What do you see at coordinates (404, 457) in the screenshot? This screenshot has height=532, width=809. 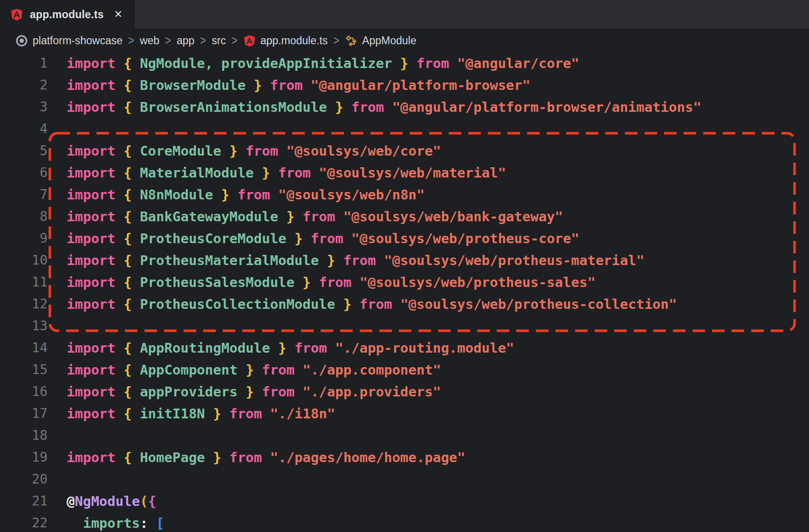 I see `code-line: 19import { HomePage } from "./pages/home…` at bounding box center [404, 457].